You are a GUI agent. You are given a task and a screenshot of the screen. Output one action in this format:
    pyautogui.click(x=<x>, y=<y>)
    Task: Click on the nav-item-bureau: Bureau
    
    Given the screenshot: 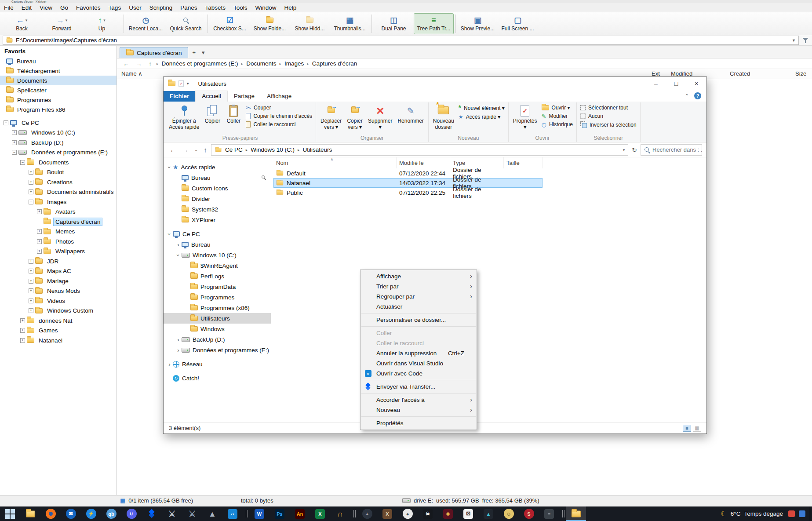 What is the action you would take?
    pyautogui.click(x=217, y=178)
    